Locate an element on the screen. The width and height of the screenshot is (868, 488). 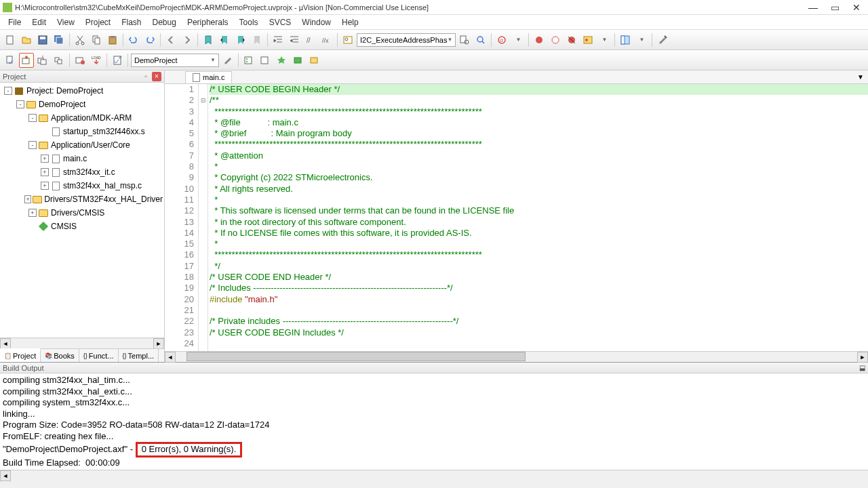
open-button is located at coordinates (26, 40).